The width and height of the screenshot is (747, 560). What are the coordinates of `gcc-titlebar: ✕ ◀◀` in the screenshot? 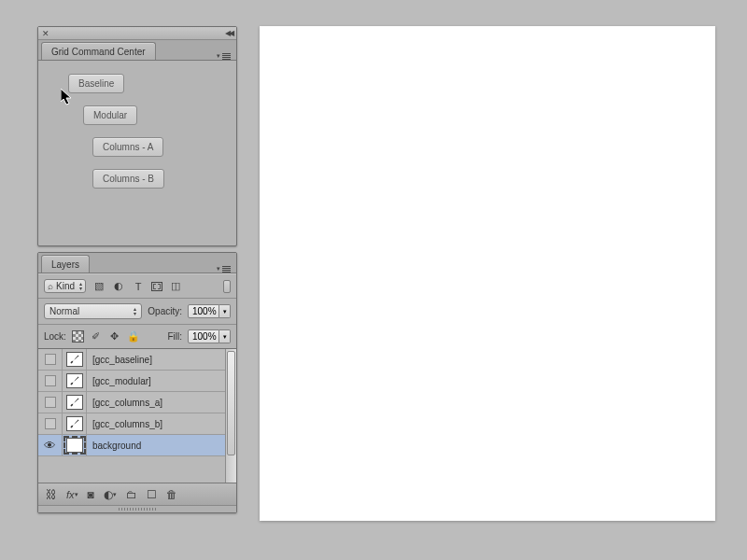 It's located at (137, 34).